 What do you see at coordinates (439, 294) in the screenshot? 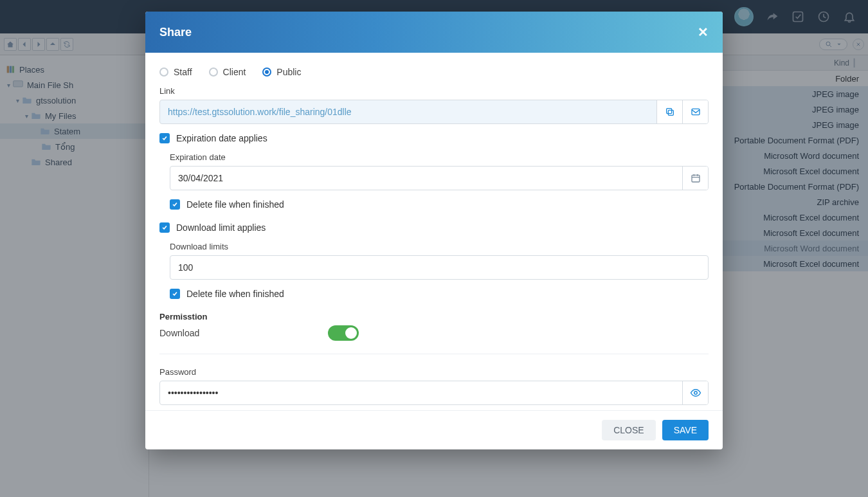
I see `delete-when-finished-2-checkbox: Delete file when finished` at bounding box center [439, 294].